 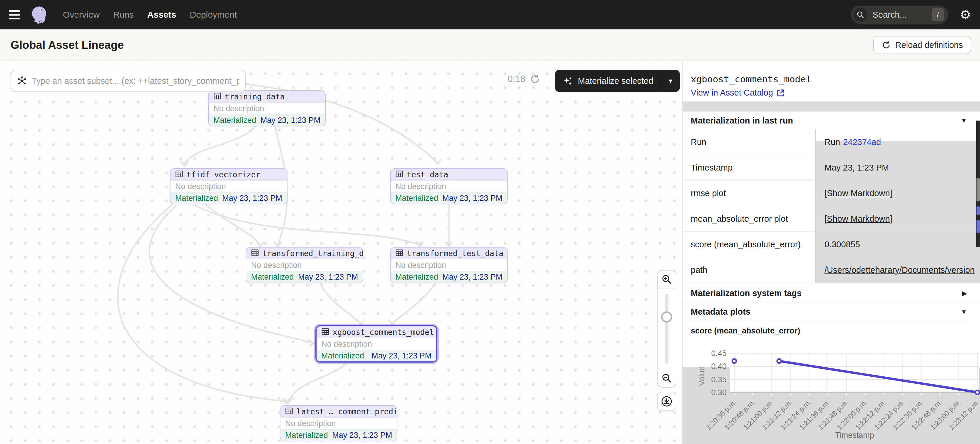 I want to click on chevron-right-icon: ▶, so click(x=965, y=293).